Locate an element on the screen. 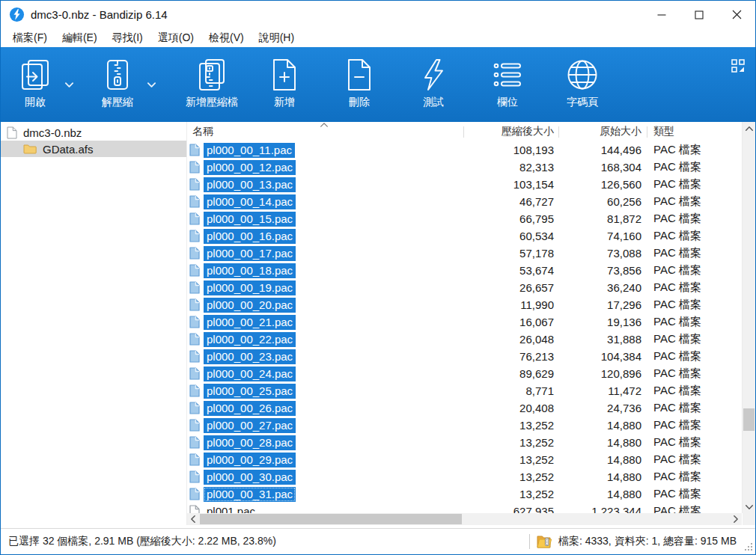  menu-item-file: 檔案(F) is located at coordinates (30, 37).